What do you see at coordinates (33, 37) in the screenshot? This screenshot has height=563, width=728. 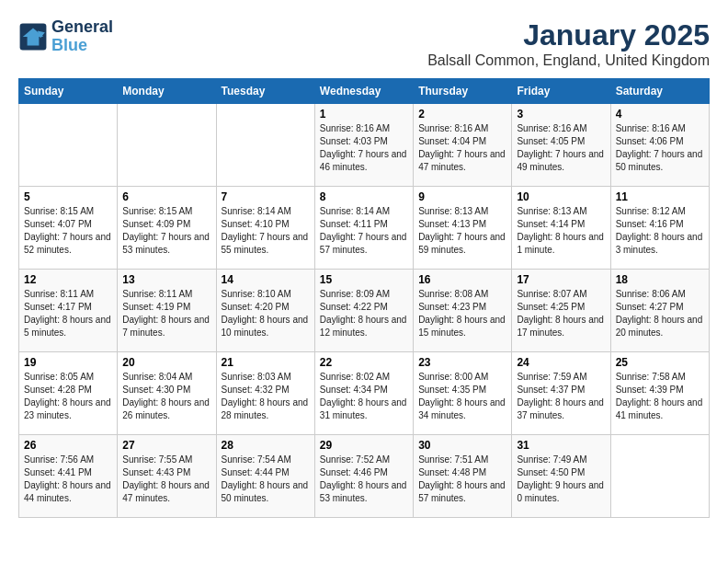 I see `logo-icon` at bounding box center [33, 37].